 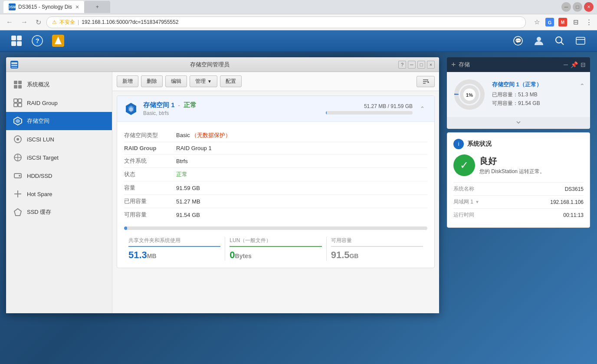 I want to click on type-note: （无数据保护）, so click(x=211, y=135).